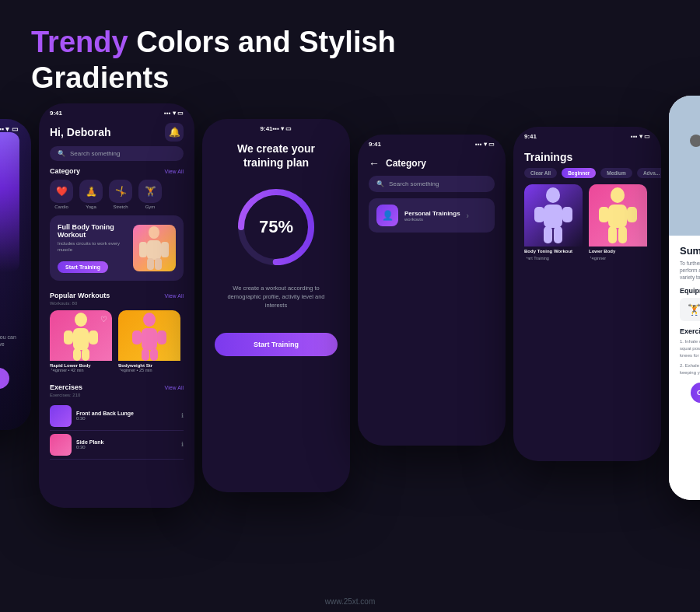 The image size is (700, 612). What do you see at coordinates (174, 171) in the screenshot?
I see `category-view-all: View All` at bounding box center [174, 171].